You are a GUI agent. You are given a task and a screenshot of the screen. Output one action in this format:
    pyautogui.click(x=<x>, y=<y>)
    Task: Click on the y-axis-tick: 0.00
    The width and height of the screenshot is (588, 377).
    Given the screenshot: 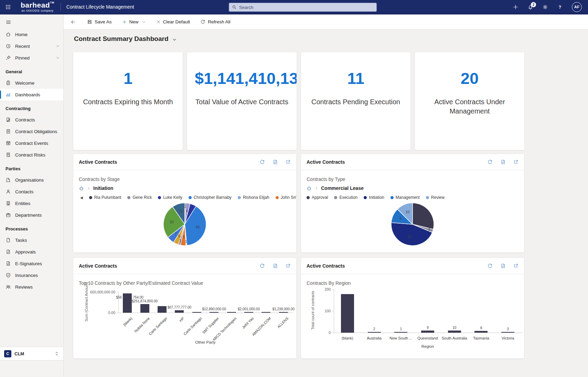 What is the action you would take?
    pyautogui.click(x=96, y=313)
    